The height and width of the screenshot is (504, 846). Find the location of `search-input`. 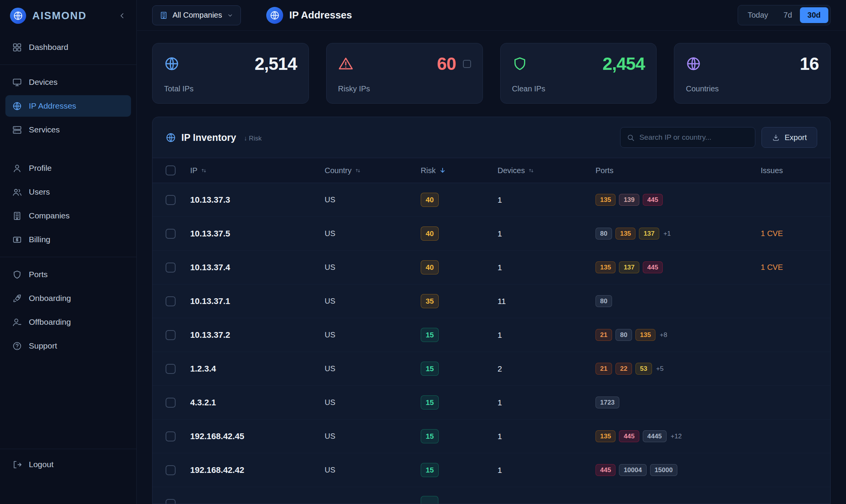

search-input is located at coordinates (694, 137).